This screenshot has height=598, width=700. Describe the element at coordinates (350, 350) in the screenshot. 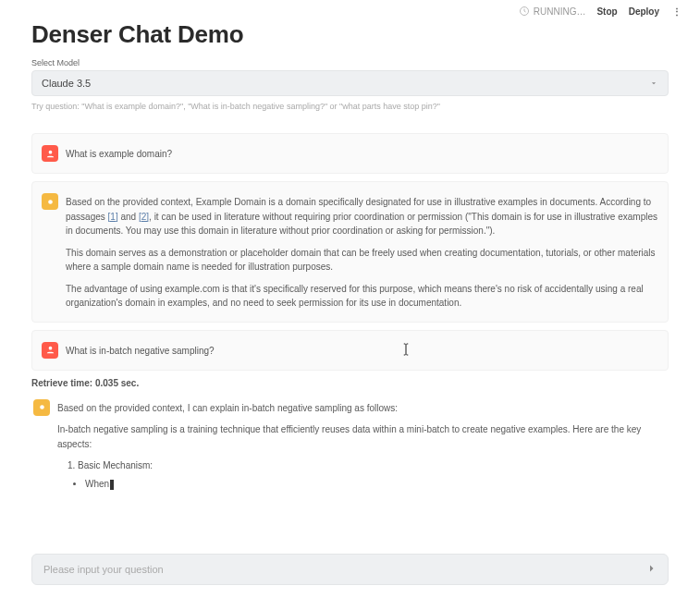

I see `chat-block-q2: What is in-batch negative sampling?` at that location.